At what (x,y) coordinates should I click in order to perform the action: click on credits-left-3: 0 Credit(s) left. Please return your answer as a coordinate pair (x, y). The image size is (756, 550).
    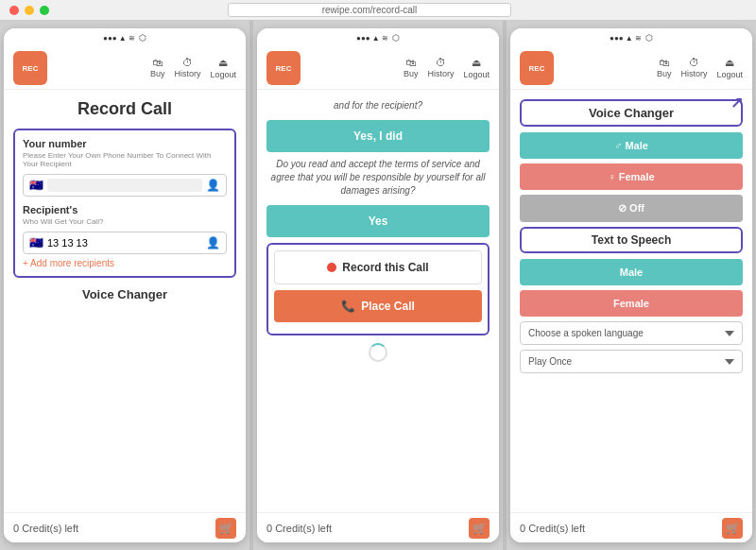
    Looking at the image, I should click on (552, 528).